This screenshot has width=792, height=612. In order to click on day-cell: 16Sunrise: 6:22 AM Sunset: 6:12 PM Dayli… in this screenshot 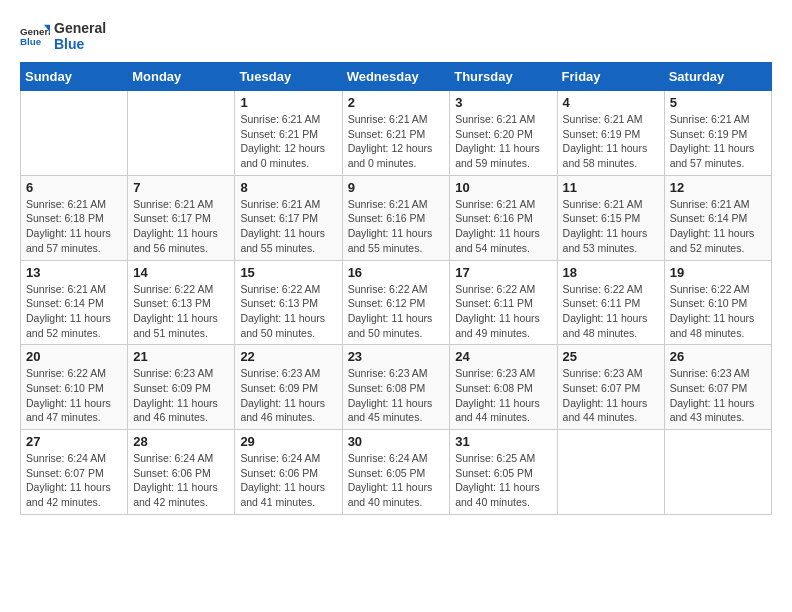, I will do `click(396, 302)`.